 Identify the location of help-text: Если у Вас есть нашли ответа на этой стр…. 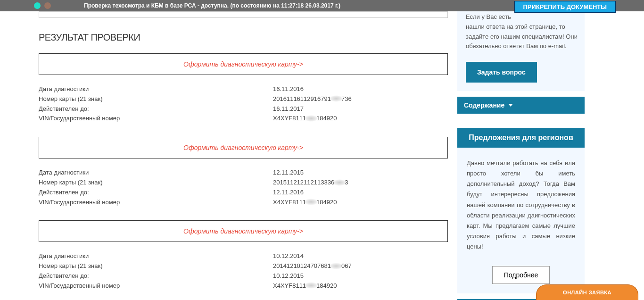
(525, 32).